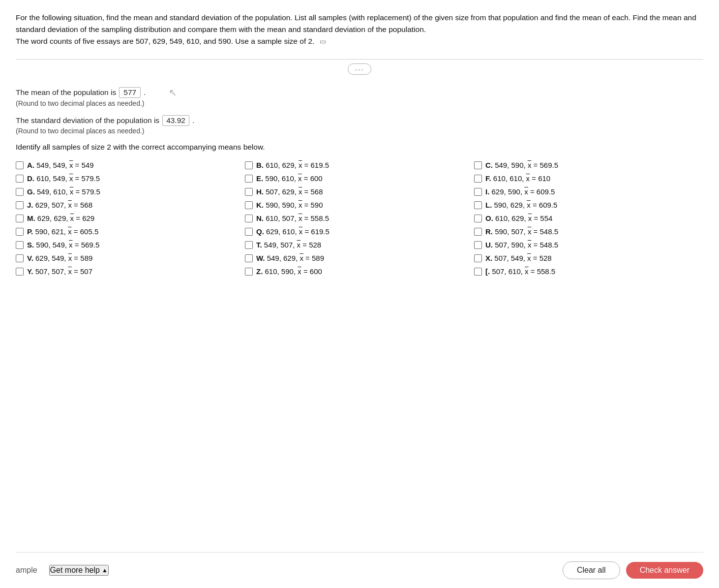 This screenshot has width=719, height=588. What do you see at coordinates (130, 272) in the screenshot?
I see `list-item: Y. 507, 507, x = 507` at bounding box center [130, 272].